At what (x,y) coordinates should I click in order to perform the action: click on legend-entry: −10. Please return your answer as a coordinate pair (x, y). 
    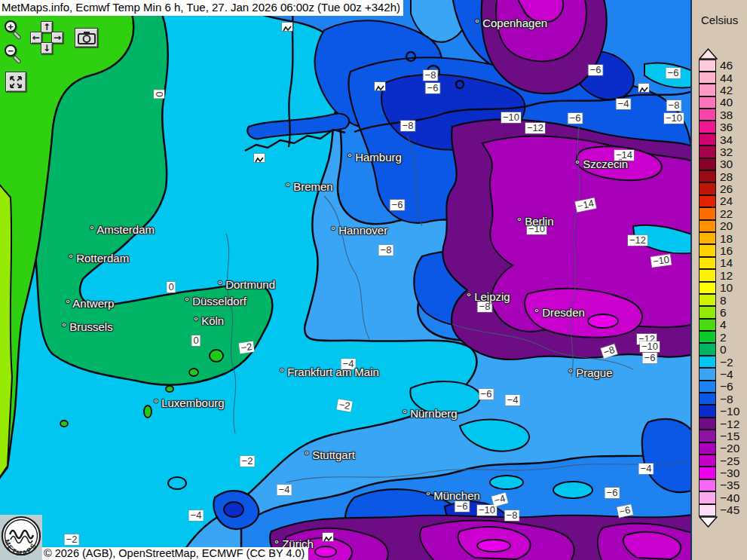
    Looking at the image, I should click on (723, 412).